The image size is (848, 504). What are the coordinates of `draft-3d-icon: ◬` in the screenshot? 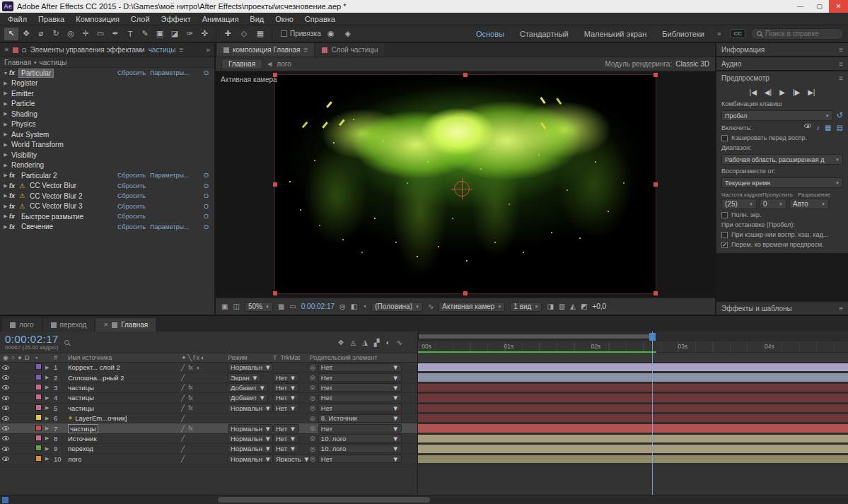 It's located at (353, 342).